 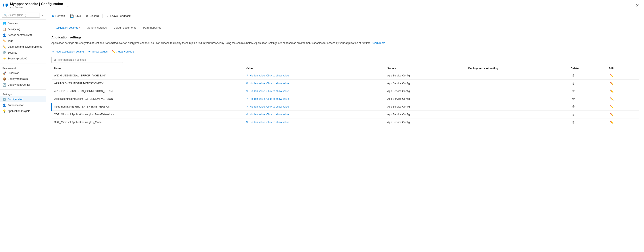 What do you see at coordinates (125, 28) in the screenshot?
I see `tab-default-documents: Default documents` at bounding box center [125, 28].